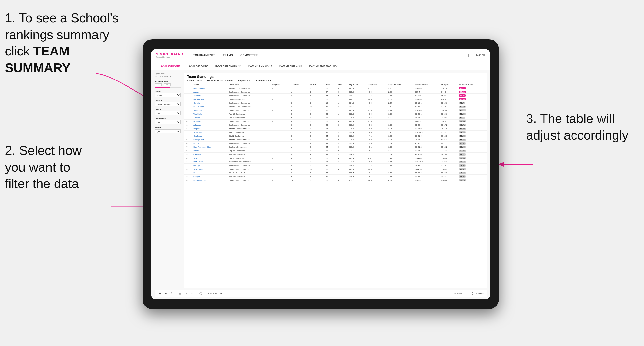 The height and width of the screenshot is (346, 644). Describe the element at coordinates (377, 107) in the screenshot. I see `cell-avg-par: -4.4` at that location.